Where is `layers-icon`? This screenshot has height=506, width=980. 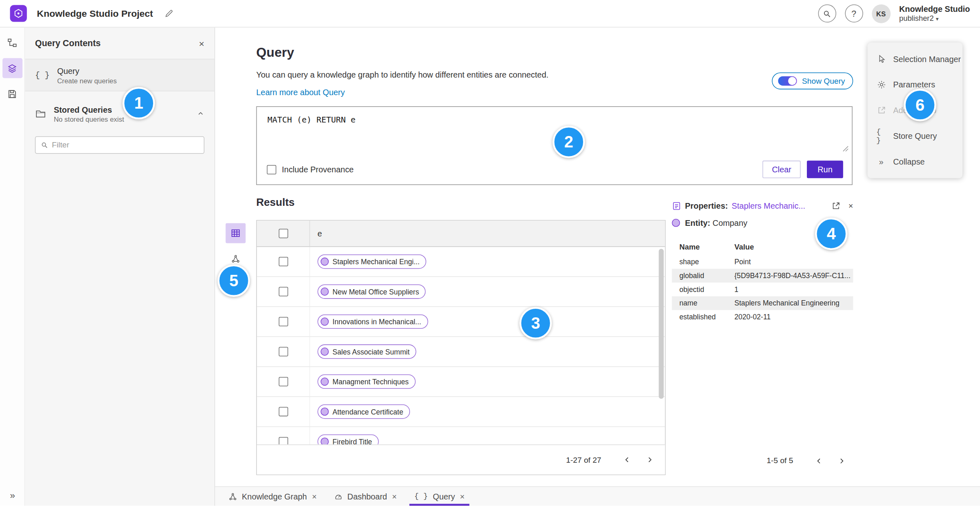 layers-icon is located at coordinates (12, 68).